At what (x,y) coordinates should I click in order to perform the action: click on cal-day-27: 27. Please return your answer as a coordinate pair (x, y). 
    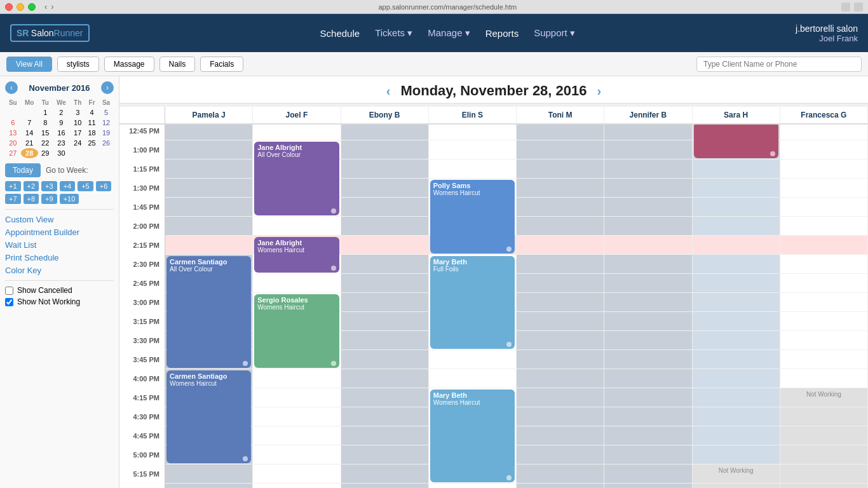
    Looking at the image, I should click on (13, 153).